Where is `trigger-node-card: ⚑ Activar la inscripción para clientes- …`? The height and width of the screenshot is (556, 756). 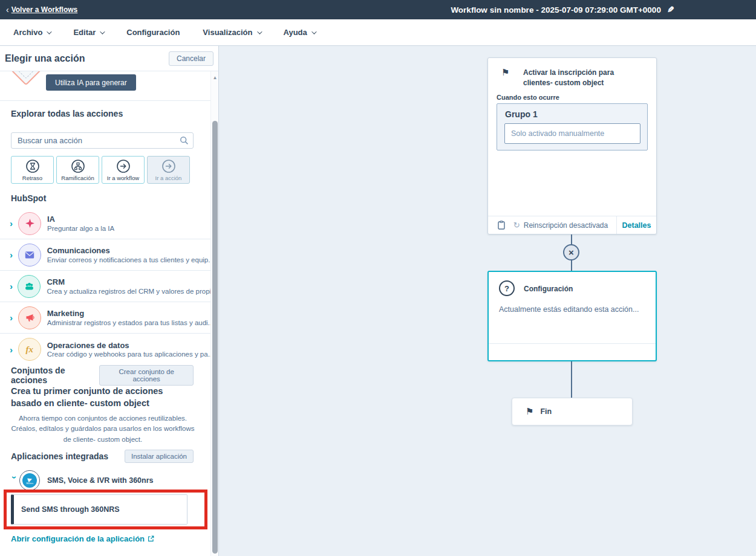
trigger-node-card: ⚑ Activar la inscripción para clientes- … is located at coordinates (572, 146).